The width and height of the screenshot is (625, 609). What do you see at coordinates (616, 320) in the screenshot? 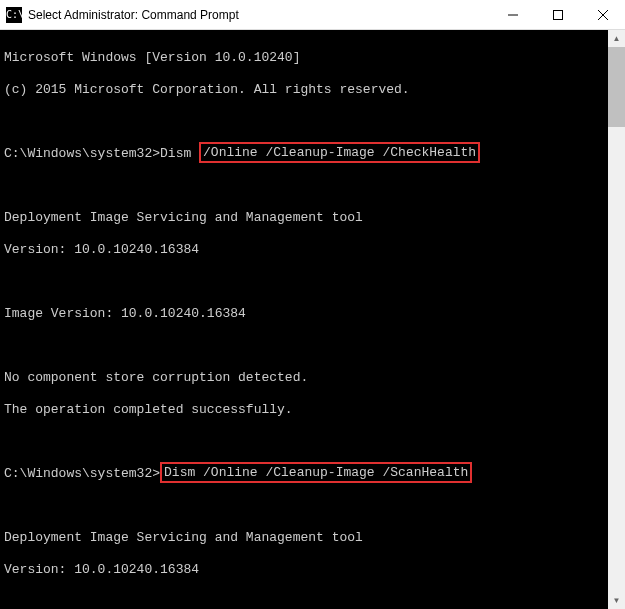
I see `scroll-track` at bounding box center [616, 320].